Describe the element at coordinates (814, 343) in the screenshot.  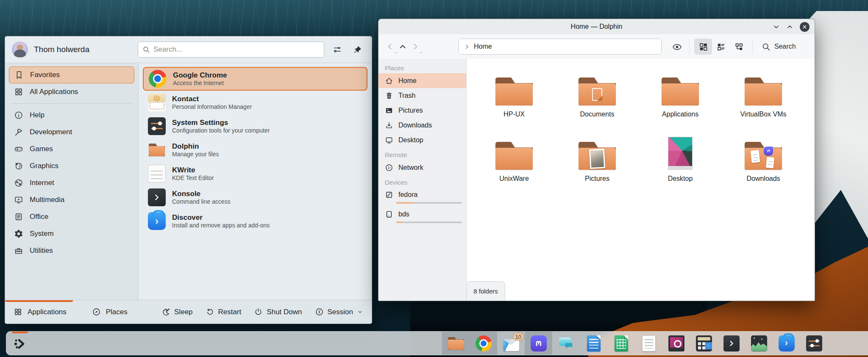
I see `taskbar-app-system-settings` at that location.